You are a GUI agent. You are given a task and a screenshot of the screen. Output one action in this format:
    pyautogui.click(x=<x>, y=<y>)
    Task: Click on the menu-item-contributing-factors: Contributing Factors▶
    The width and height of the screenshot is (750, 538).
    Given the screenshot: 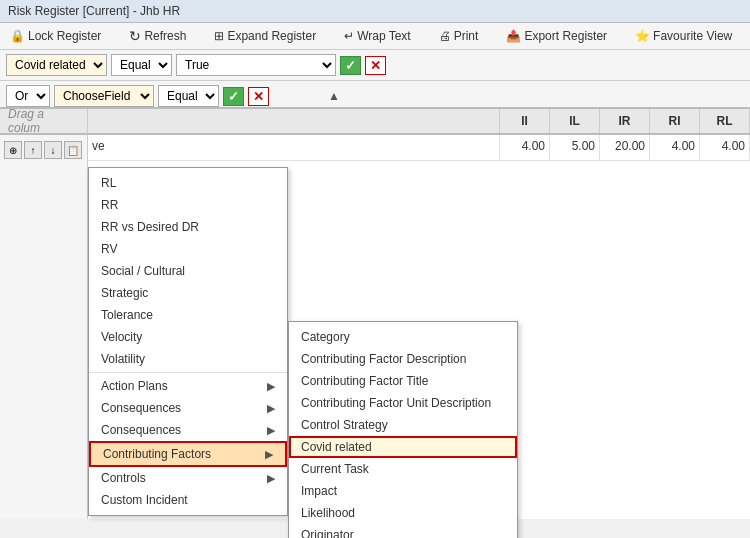 What is the action you would take?
    pyautogui.click(x=188, y=454)
    